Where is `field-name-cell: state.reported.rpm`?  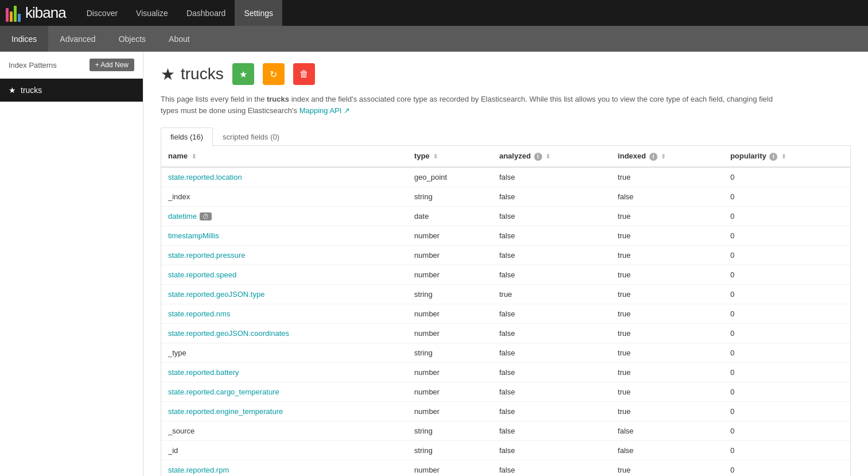
field-name-cell: state.reported.rpm is located at coordinates (285, 468).